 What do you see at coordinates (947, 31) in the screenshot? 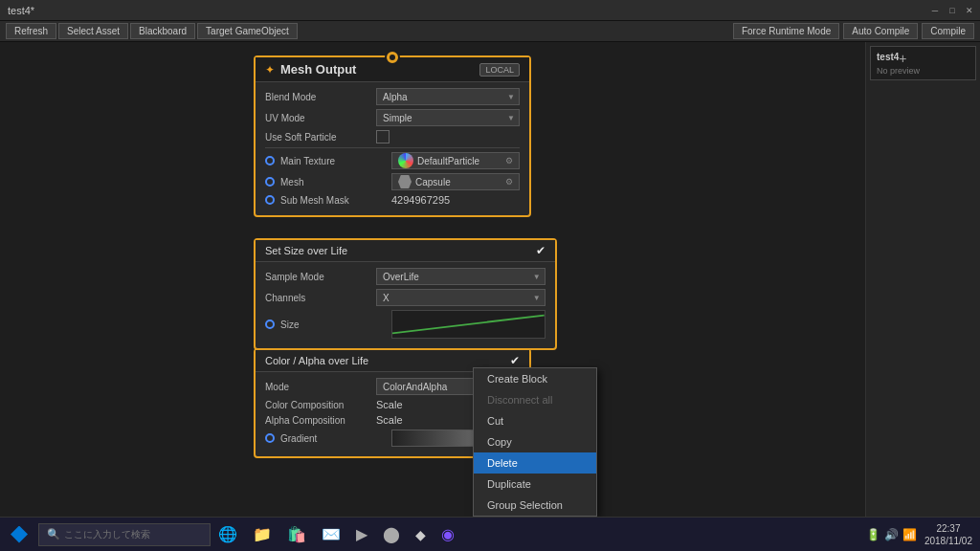
I see `compile-button: Compile` at bounding box center [947, 31].